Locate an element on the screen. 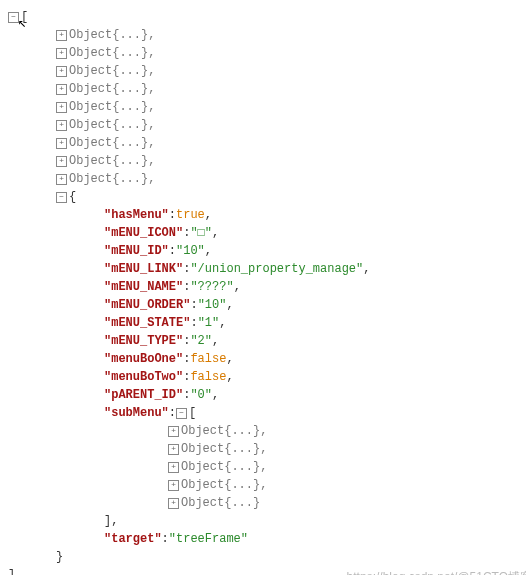 The image size is (526, 575). object-open: −{ is located at coordinates (267, 197).